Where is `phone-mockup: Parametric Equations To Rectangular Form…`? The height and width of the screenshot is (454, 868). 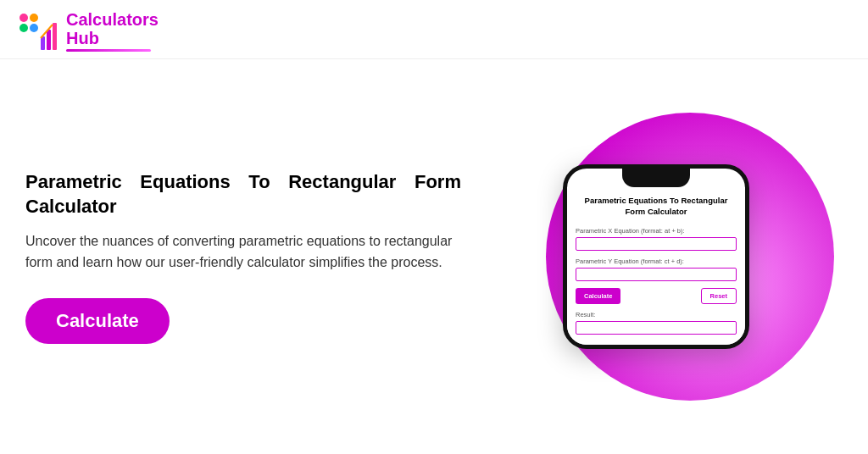
phone-mockup: Parametric Equations To Rectangular Form… is located at coordinates (656, 257).